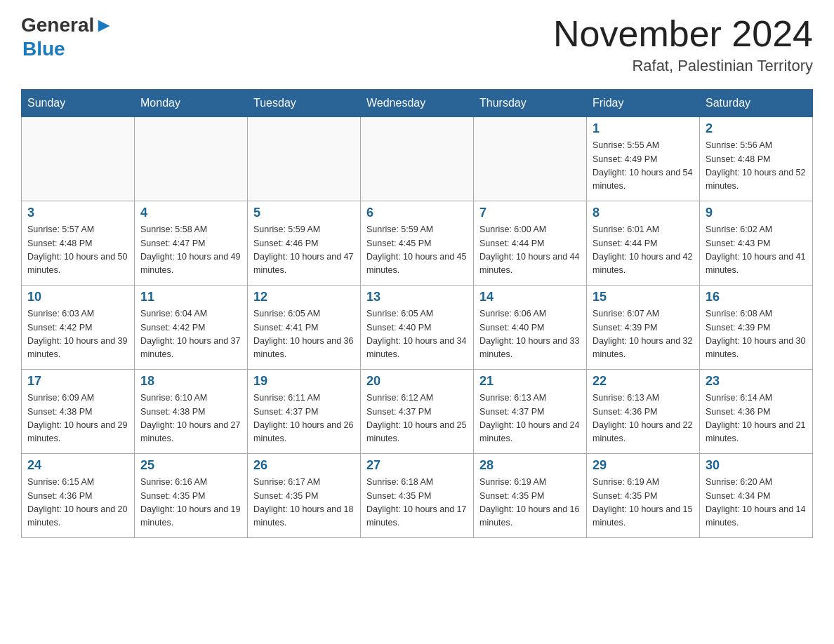 Image resolution: width=834 pixels, height=644 pixels. I want to click on calendar-week-row: 17Sunrise: 6:09 AMSunset: 4:38 PMDayligh…, so click(417, 412).